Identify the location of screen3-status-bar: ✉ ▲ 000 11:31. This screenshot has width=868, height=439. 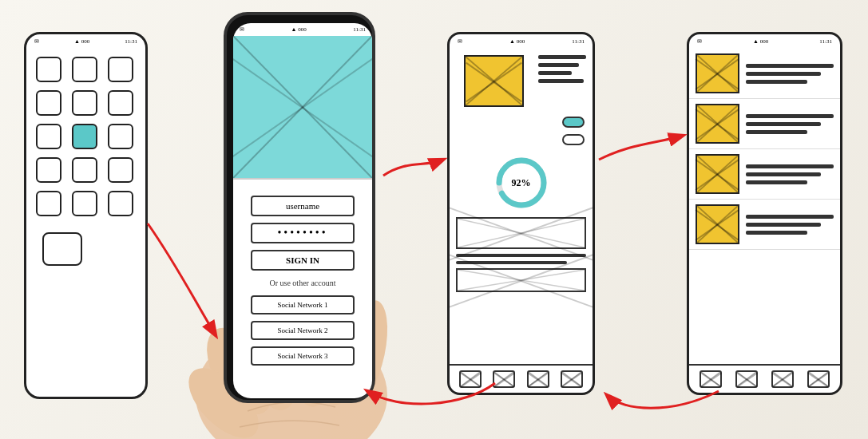
(521, 42).